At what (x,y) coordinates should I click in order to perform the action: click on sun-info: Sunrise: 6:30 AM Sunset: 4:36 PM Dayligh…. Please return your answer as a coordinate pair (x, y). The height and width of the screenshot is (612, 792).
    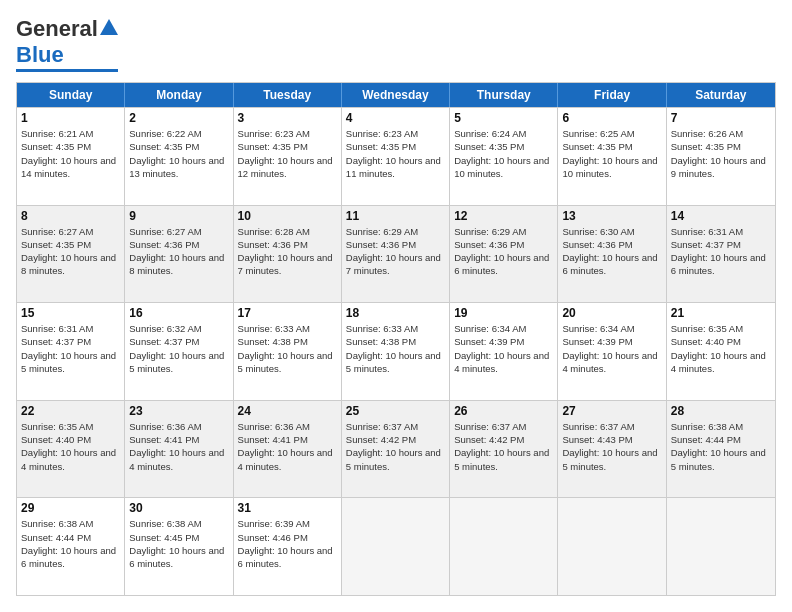
    Looking at the image, I should click on (612, 252).